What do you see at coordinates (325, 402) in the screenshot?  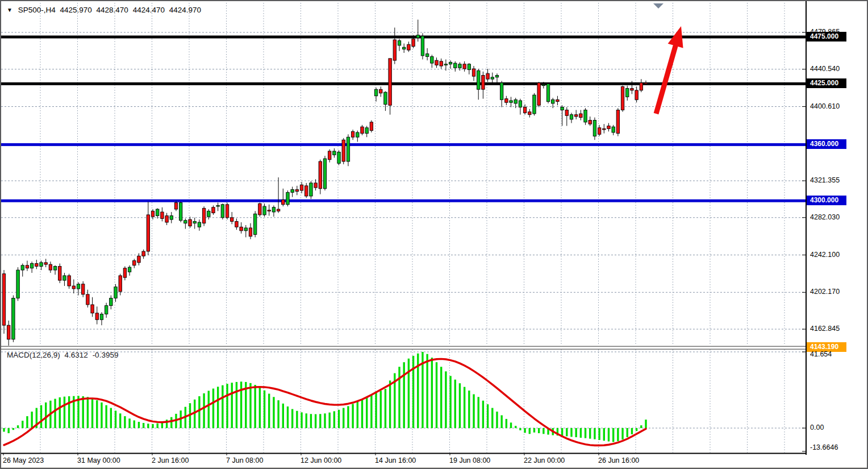 I see `macd-signal-line` at bounding box center [325, 402].